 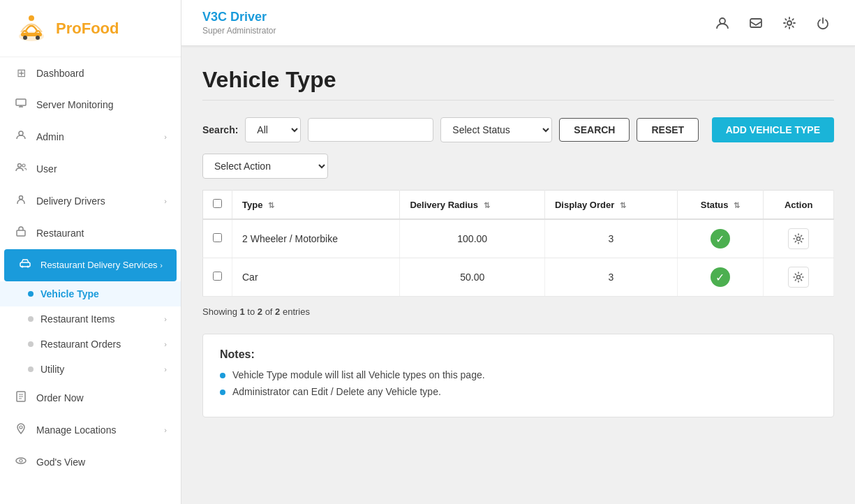 I want to click on sidebar-item-order-now: Order Now, so click(x=91, y=398).